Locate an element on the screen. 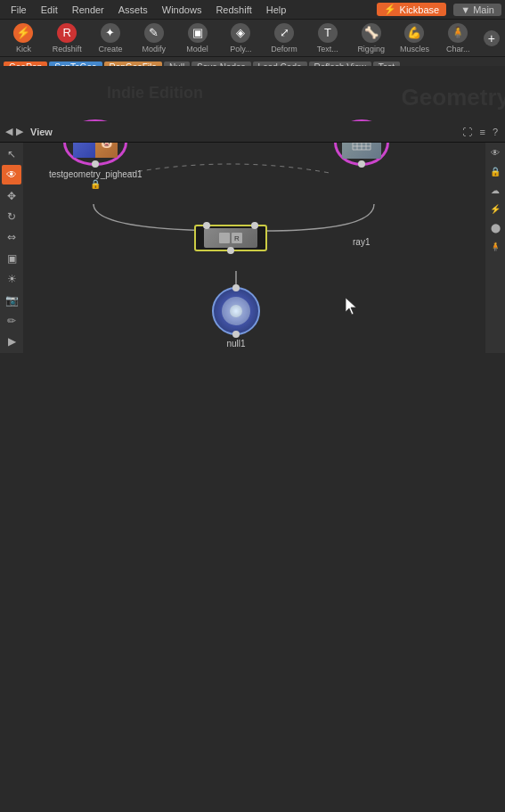  ray1-small-icon: R is located at coordinates (237, 239).